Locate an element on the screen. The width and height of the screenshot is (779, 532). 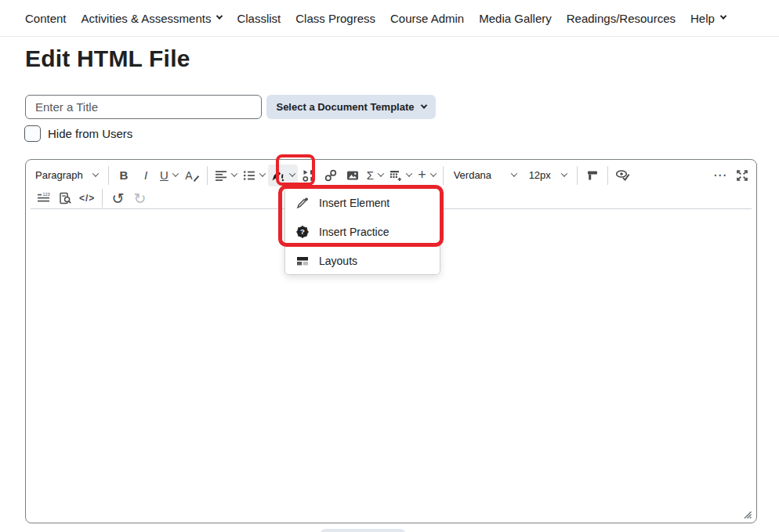
list-dropdown-button is located at coordinates (254, 176).